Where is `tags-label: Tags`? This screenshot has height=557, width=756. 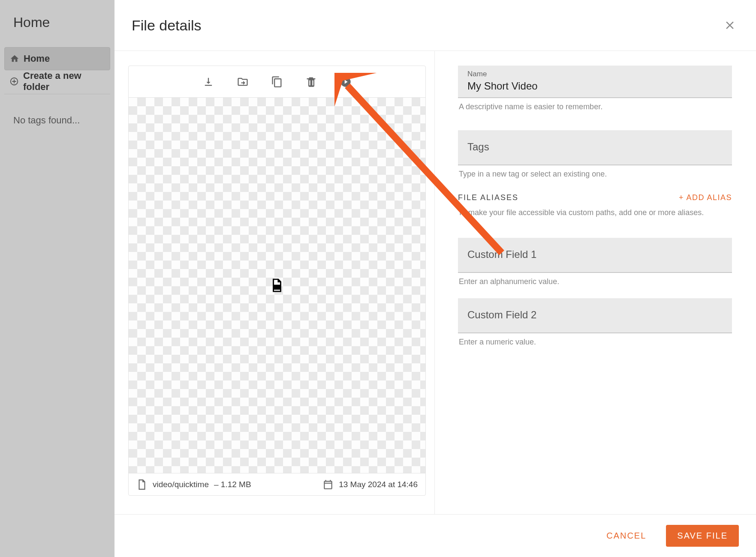
tags-label: Tags is located at coordinates (479, 147).